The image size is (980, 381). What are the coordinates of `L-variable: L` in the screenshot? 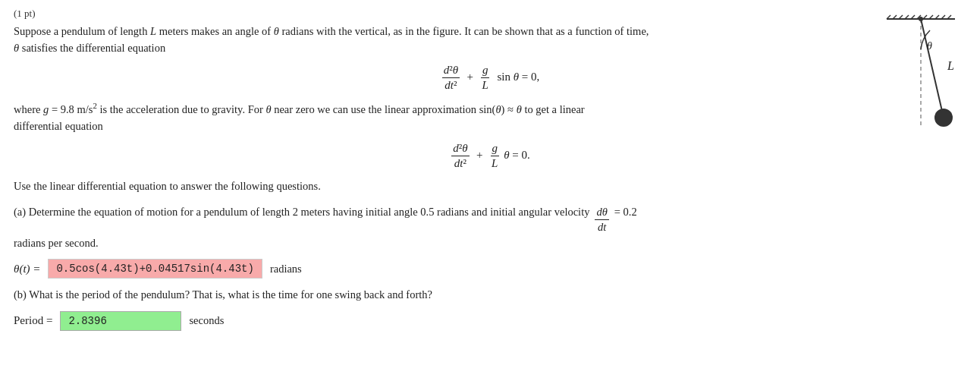 It's located at (153, 31).